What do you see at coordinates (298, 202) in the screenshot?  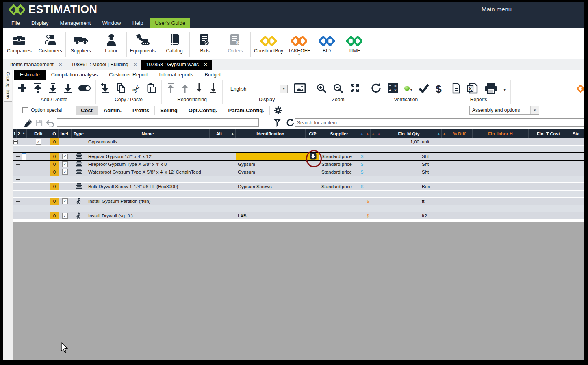 I see `table-row: 0✓Install Gypsum Partition (ft/lin)$ft` at bounding box center [298, 202].